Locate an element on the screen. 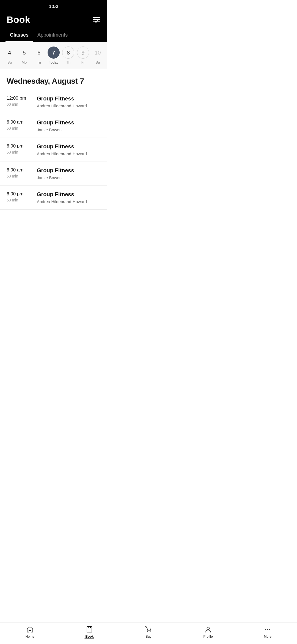 The image size is (297, 644). day-label-6: Tu is located at coordinates (39, 62).